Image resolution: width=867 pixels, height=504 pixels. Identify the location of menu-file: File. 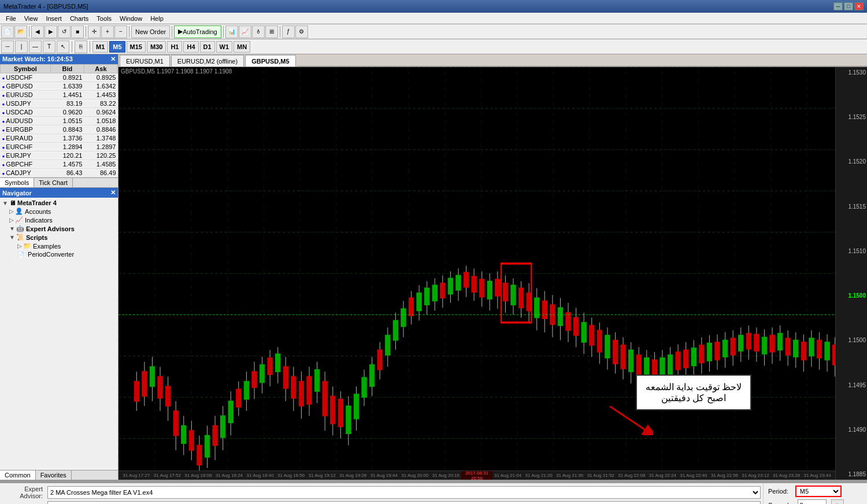
(11, 18).